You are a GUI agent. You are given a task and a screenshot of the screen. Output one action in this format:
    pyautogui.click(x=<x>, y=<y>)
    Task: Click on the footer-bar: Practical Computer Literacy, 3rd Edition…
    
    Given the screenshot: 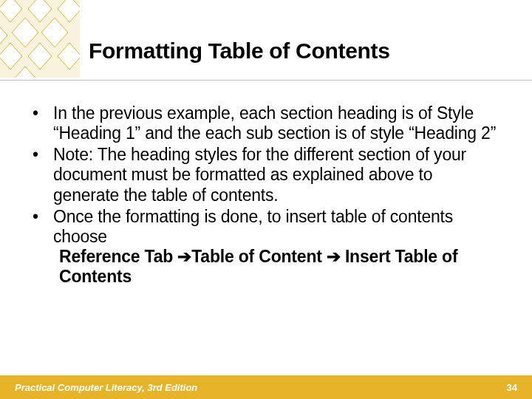 What is the action you would take?
    pyautogui.click(x=266, y=387)
    